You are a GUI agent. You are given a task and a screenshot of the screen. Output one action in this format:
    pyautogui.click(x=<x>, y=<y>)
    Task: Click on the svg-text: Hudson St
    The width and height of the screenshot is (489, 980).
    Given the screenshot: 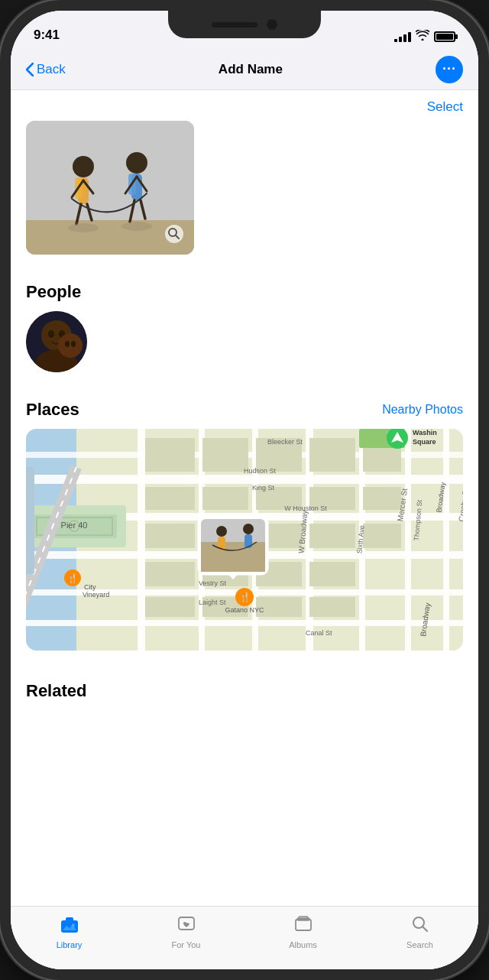 What is the action you would take?
    pyautogui.click(x=260, y=471)
    